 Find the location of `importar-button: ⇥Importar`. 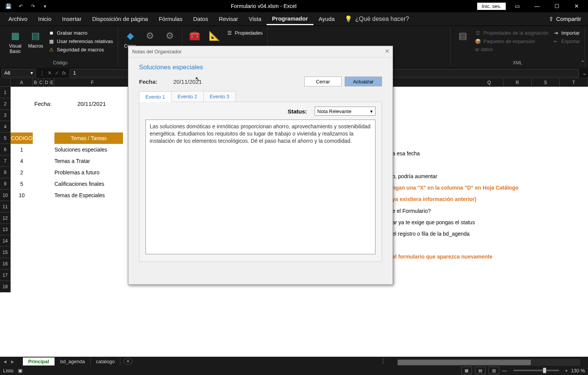

importar-button: ⇥Importar is located at coordinates (567, 33).